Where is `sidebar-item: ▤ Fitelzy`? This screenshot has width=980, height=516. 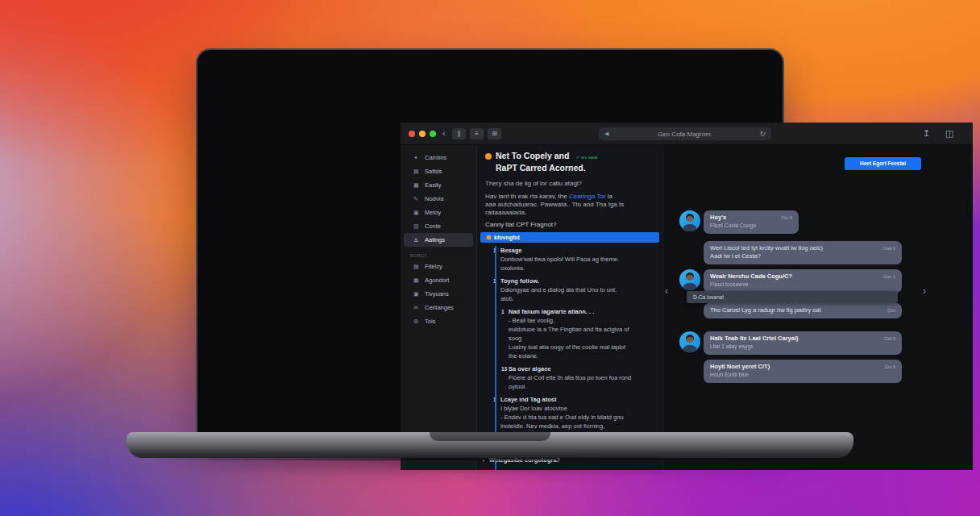
sidebar-item: ▤ Fitelzy is located at coordinates (438, 266).